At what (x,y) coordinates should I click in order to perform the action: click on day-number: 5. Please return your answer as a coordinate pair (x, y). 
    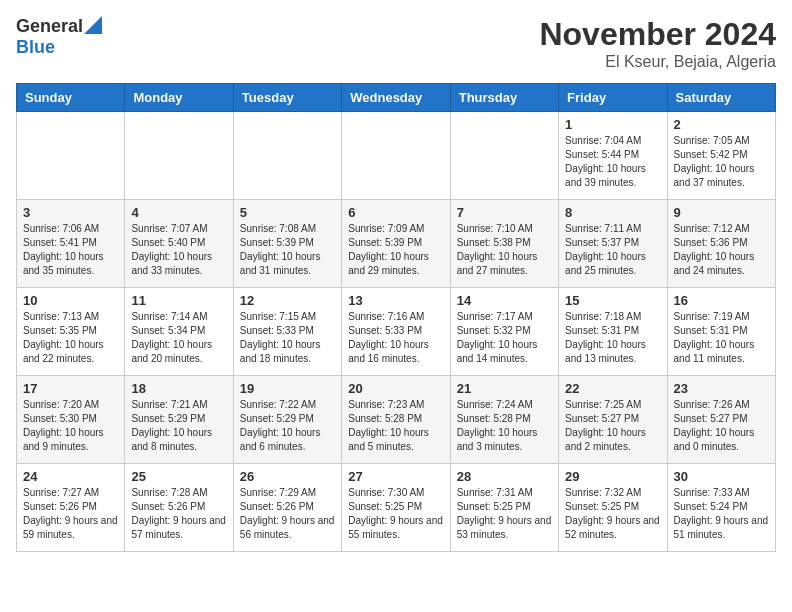
    Looking at the image, I should click on (288, 212).